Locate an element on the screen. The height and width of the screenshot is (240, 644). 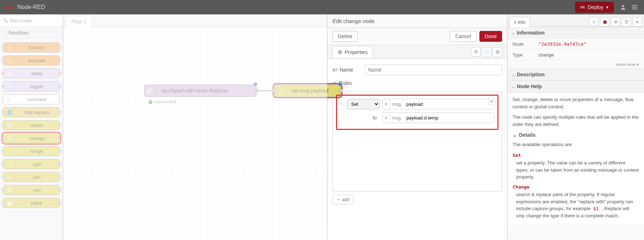
delete-button: Delete is located at coordinates (345, 36).